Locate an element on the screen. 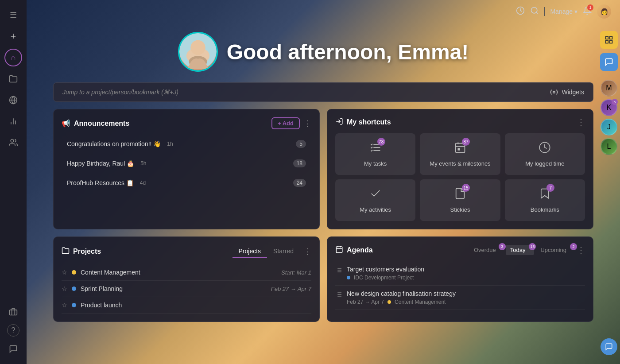  sidebar-chat-icon is located at coordinates (13, 349).